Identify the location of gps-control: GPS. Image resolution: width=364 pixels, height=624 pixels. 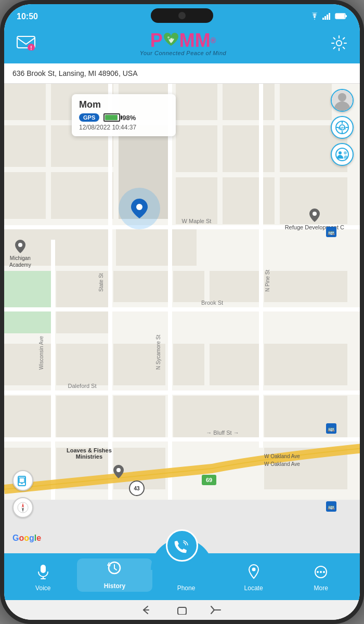
(342, 127).